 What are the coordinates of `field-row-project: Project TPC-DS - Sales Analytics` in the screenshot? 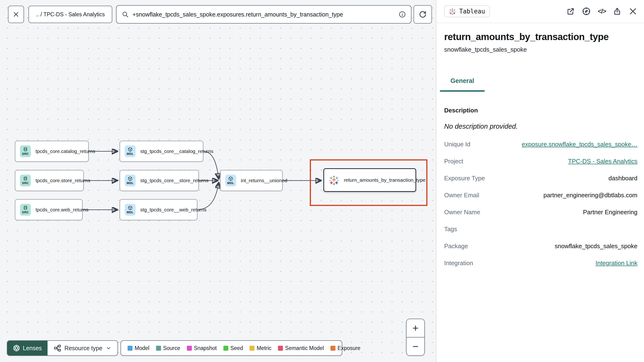 It's located at (541, 161).